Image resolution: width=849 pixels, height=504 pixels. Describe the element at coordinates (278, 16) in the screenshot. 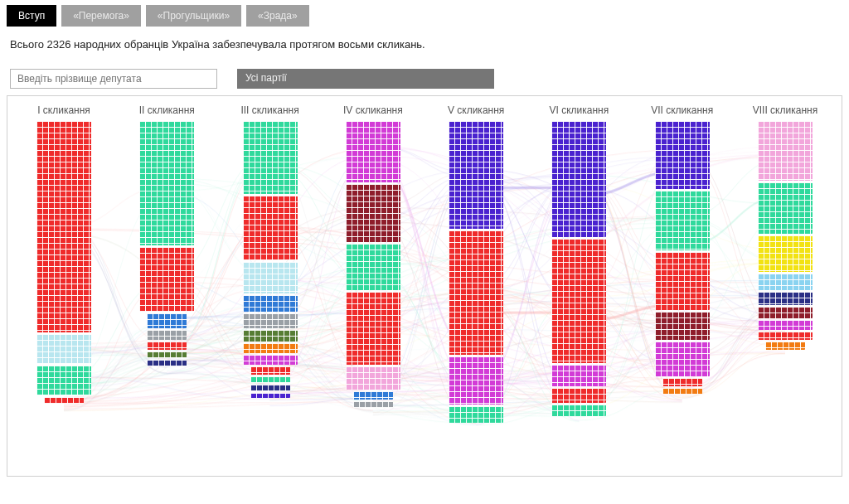

I see `tab-zrada: «Зрада»` at that location.